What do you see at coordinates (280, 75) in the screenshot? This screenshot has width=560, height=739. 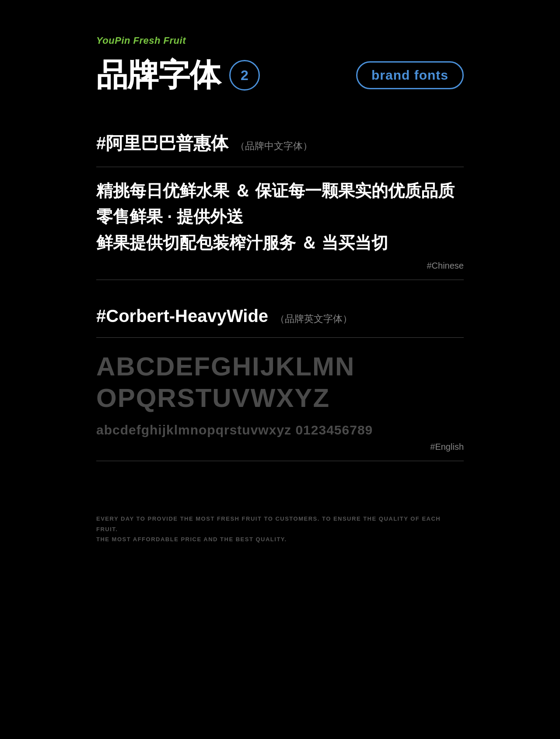 I see `header-row: 品牌字体 2 brand fonts` at bounding box center [280, 75].